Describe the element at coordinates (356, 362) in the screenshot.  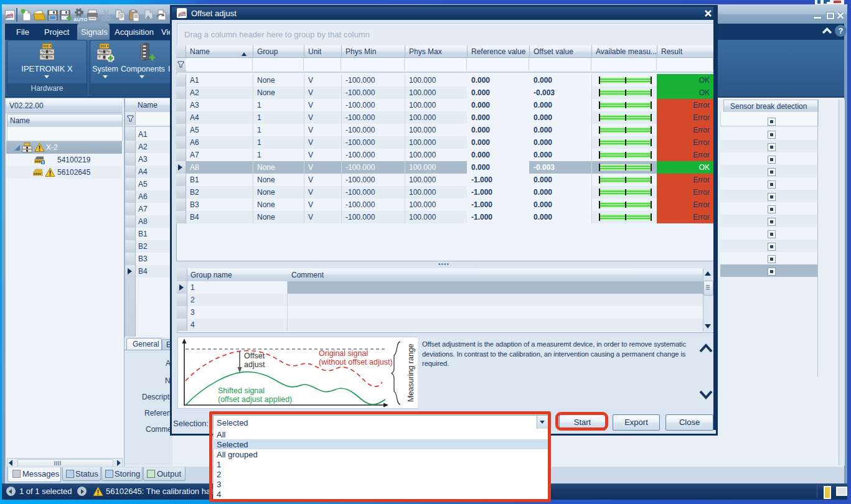
I see `svg-text: (without offset adjust)` at that location.